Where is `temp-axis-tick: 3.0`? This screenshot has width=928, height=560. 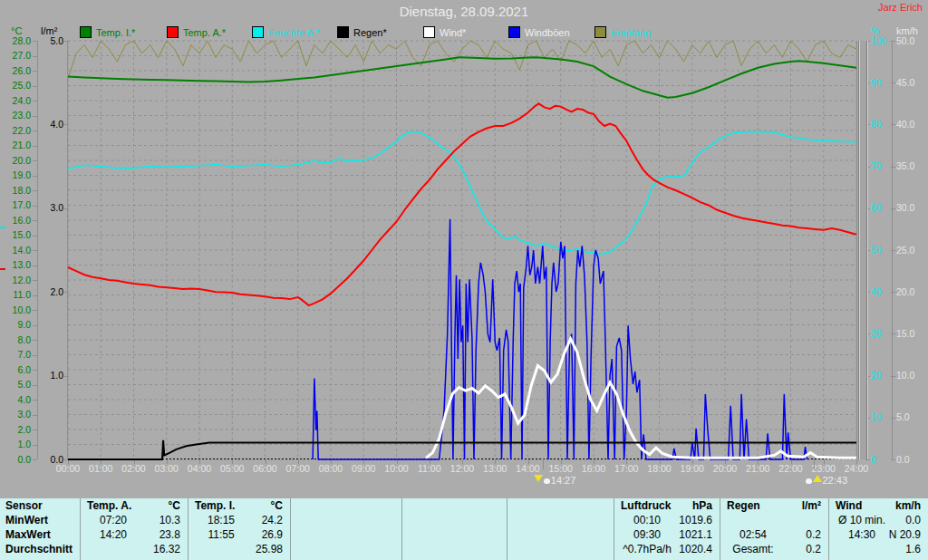 temp-axis-tick: 3.0 is located at coordinates (17, 415).